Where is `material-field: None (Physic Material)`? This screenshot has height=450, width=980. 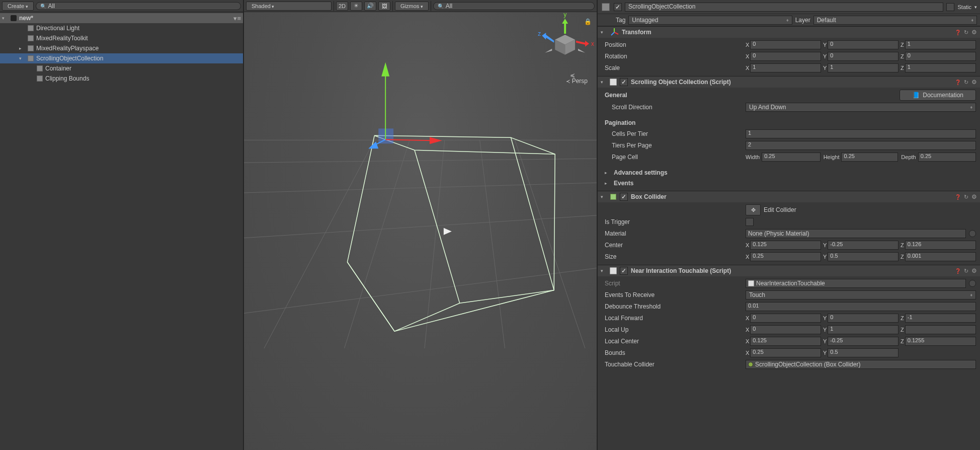 material-field: None (Physic Material) is located at coordinates (856, 234).